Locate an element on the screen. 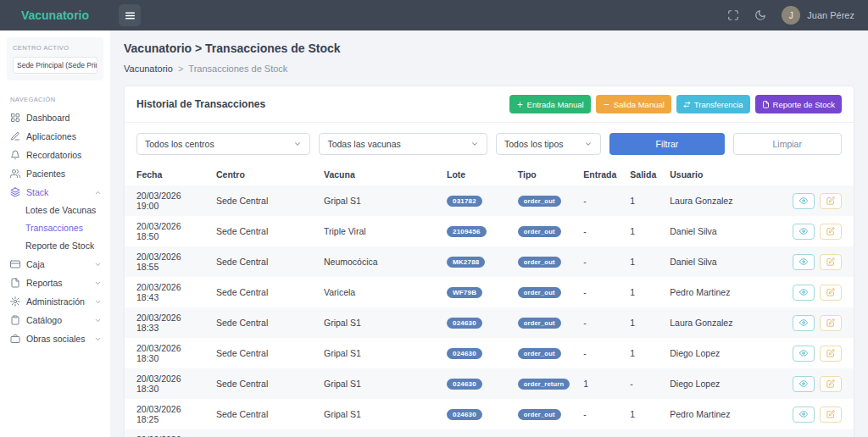 This screenshot has height=437, width=868. salida-manual-button: Salida Manual is located at coordinates (634, 104).